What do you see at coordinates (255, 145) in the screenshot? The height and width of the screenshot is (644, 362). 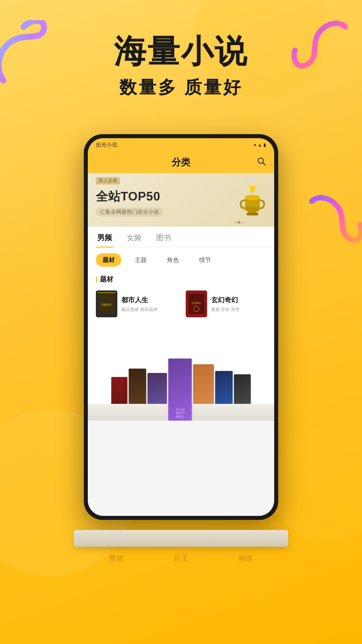 I see `wifi-icon: ▾` at bounding box center [255, 145].